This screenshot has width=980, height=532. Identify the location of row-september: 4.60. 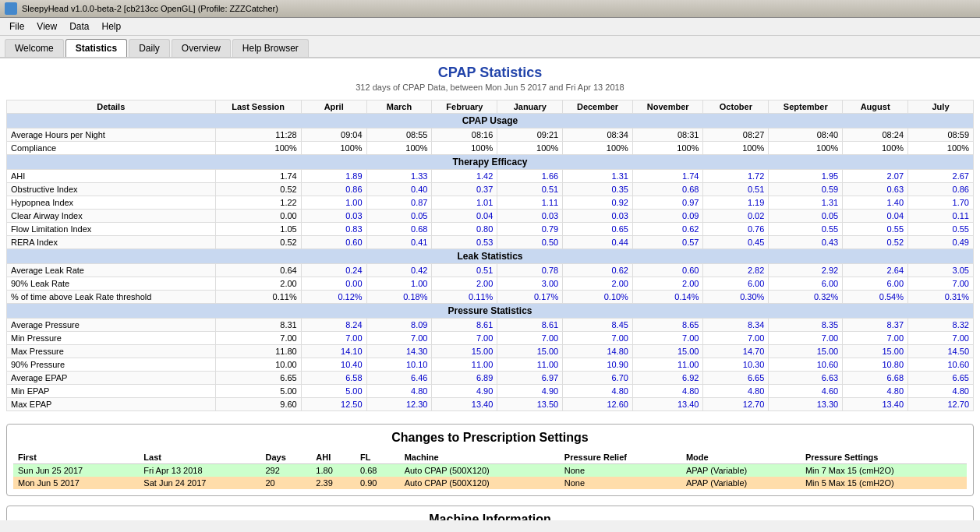
(806, 391).